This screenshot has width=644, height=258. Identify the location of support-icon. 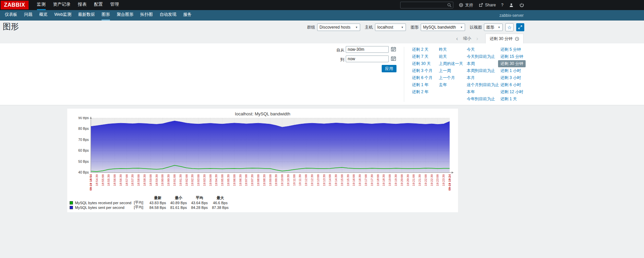
(461, 5).